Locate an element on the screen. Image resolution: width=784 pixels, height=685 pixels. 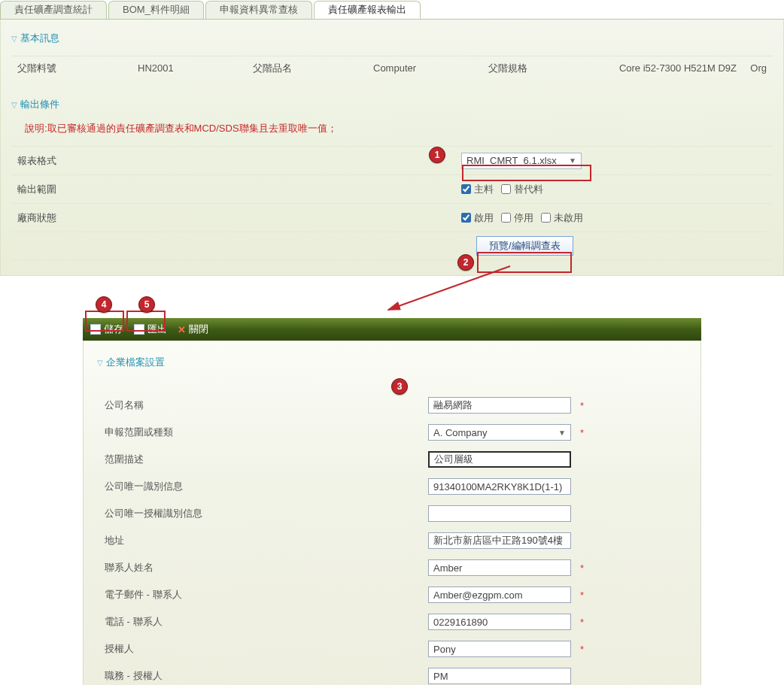
contact-email-label: 電子郵件 - 聯系人 is located at coordinates (263, 595).